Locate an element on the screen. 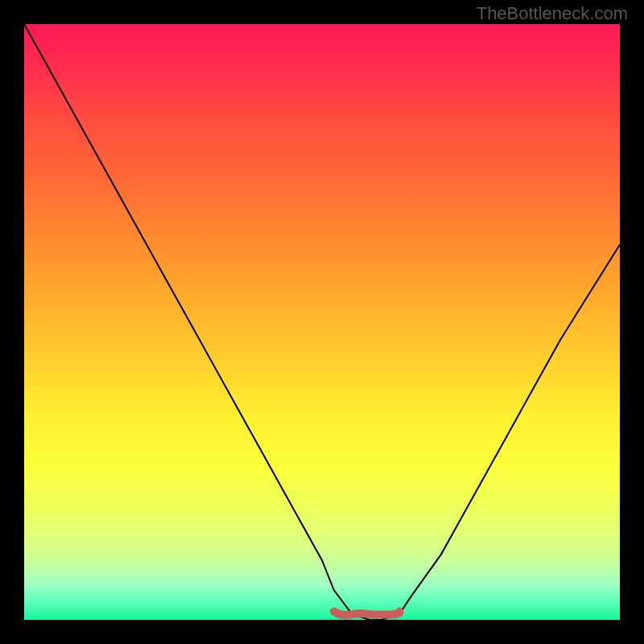 The width and height of the screenshot is (644, 644). watermark-text: TheBottleneck.com is located at coordinates (552, 14).